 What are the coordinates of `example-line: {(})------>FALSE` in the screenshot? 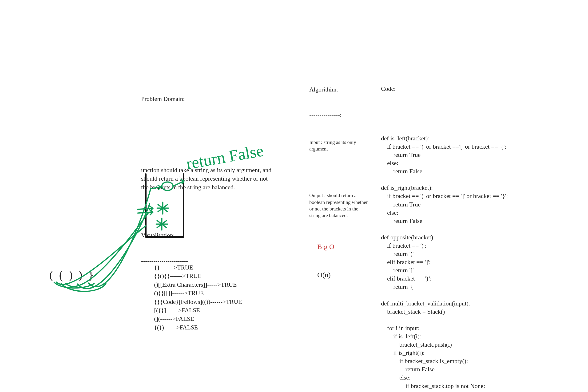 It's located at (220, 328).